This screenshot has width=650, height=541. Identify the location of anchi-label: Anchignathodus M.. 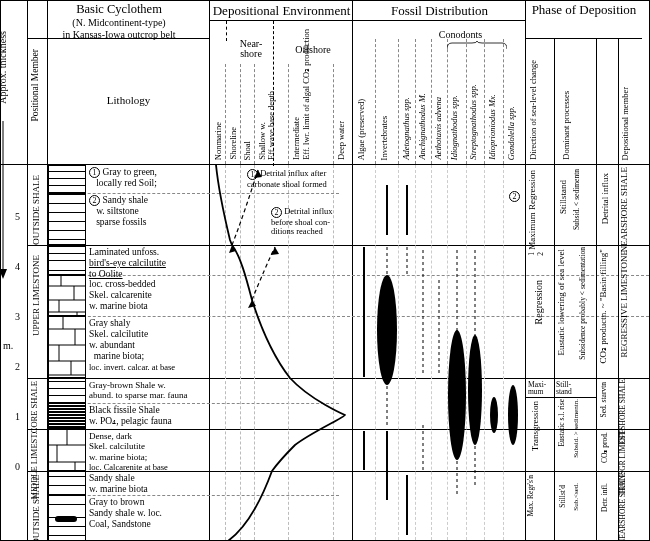
(422, 126).